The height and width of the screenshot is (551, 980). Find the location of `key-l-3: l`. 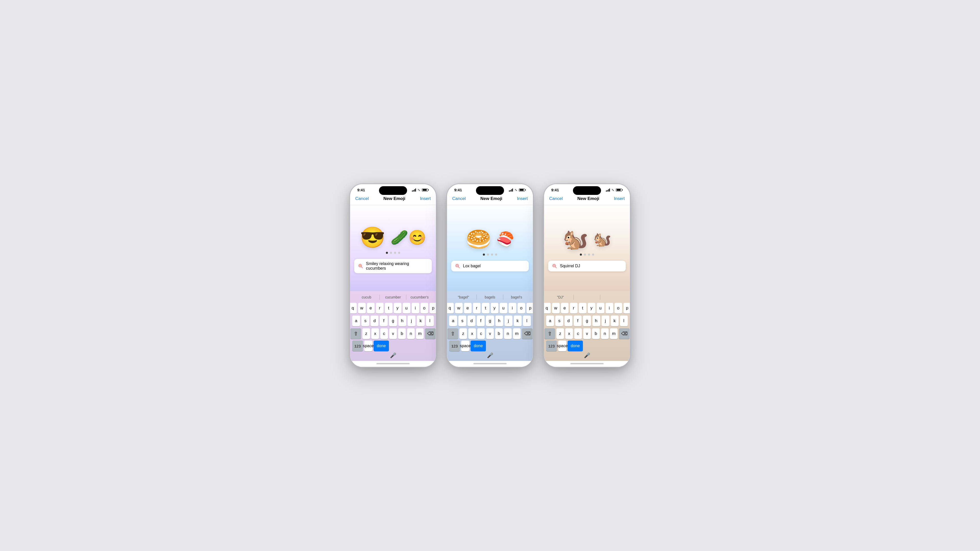

key-l-3: l is located at coordinates (624, 321).